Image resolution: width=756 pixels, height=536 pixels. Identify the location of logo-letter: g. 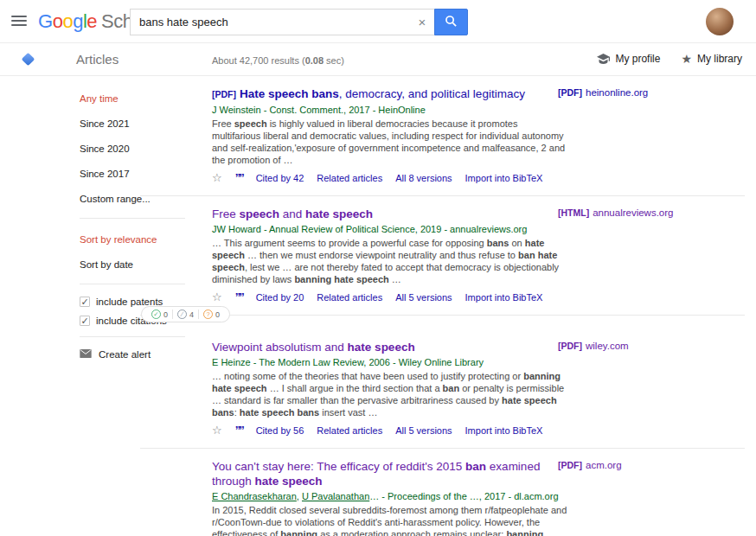
(78, 21).